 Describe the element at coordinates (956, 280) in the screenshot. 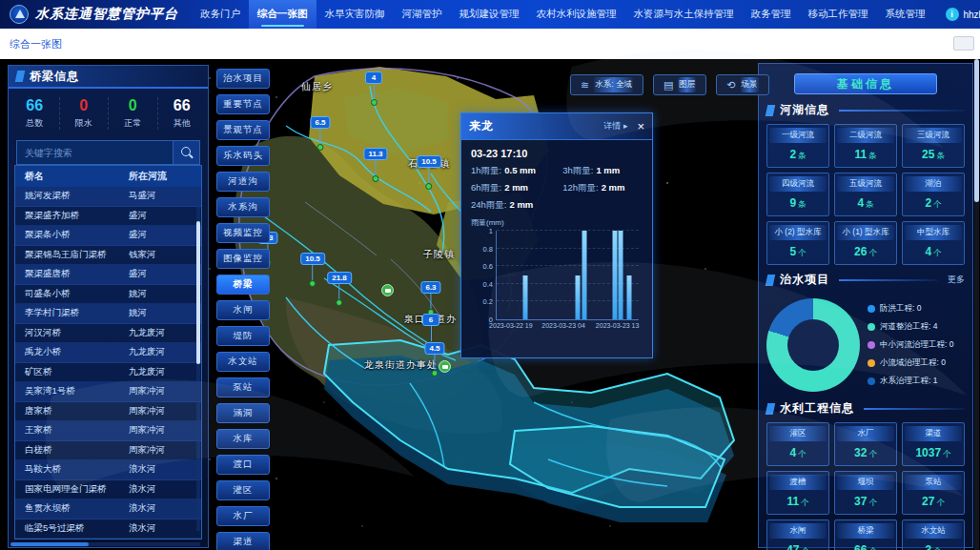

I see `more-link: 更多` at that location.